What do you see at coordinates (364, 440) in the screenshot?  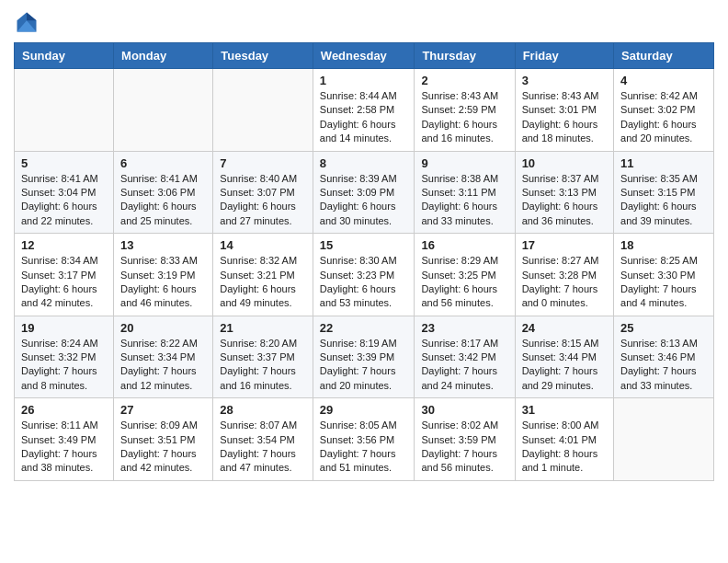 I see `calendar-week-5: 26Sunrise: 8:11 AM Sunset: 3:49 PM Dayli…` at bounding box center [364, 440].